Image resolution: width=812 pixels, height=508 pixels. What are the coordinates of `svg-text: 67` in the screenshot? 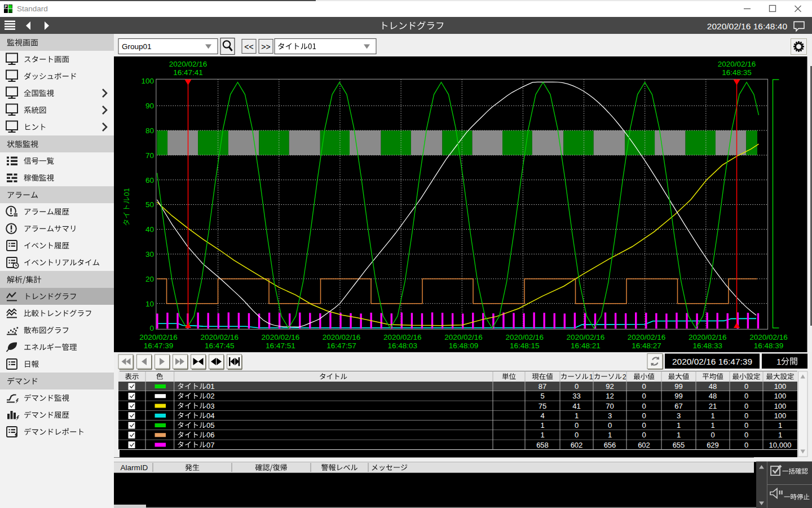 It's located at (678, 406).